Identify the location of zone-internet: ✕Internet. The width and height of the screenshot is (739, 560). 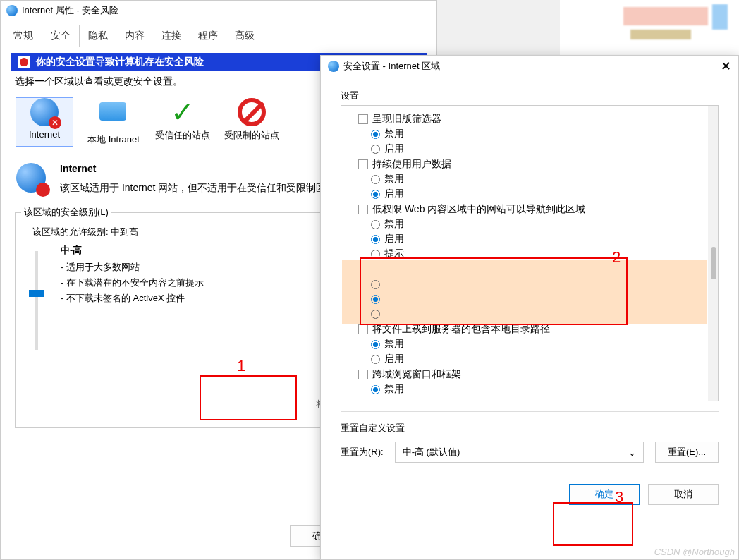
(44, 122).